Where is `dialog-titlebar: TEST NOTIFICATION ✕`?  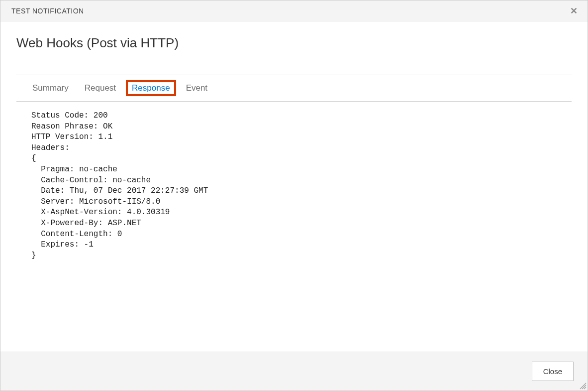 dialog-titlebar: TEST NOTIFICATION ✕ is located at coordinates (294, 11).